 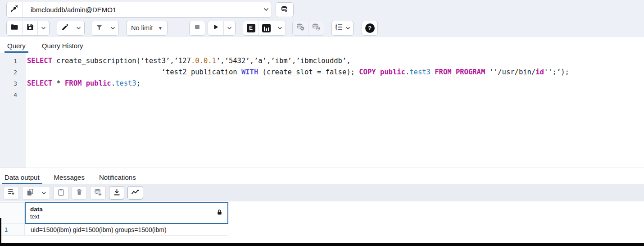 I want to click on disconnected-plug-icon, so click(x=14, y=9).